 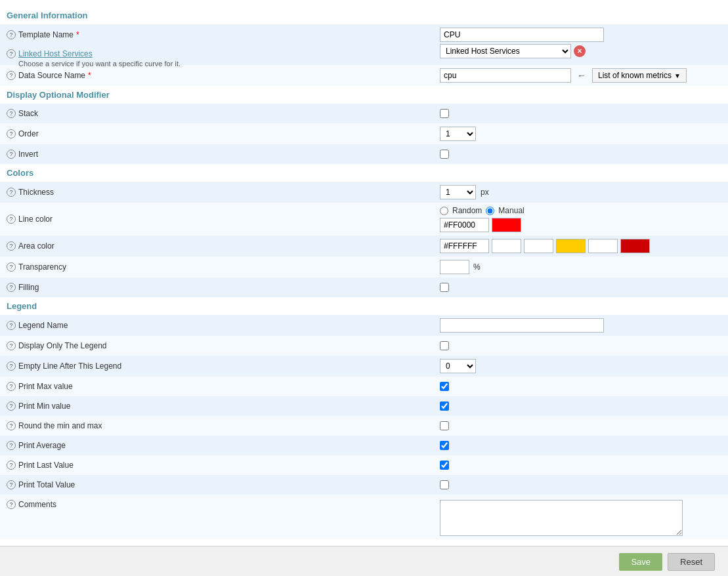 What do you see at coordinates (37, 246) in the screenshot?
I see `area-color-label: Area color` at bounding box center [37, 246].